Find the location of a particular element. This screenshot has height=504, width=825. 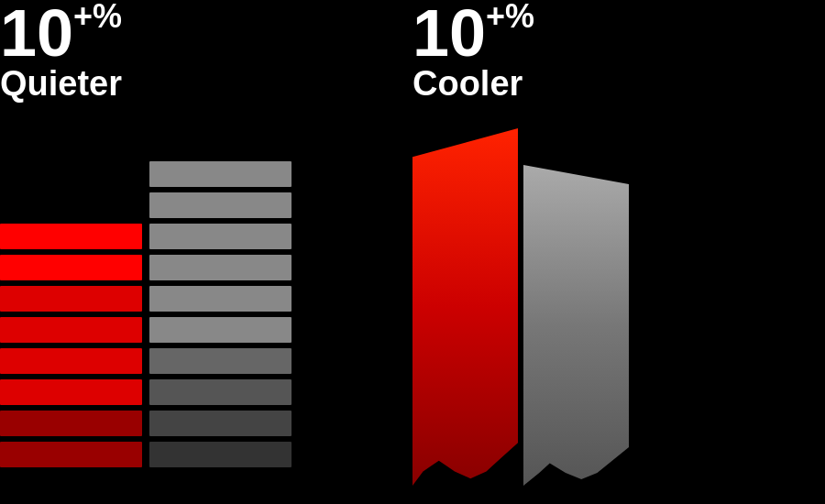

right-plus-pct: +% is located at coordinates (510, 17).